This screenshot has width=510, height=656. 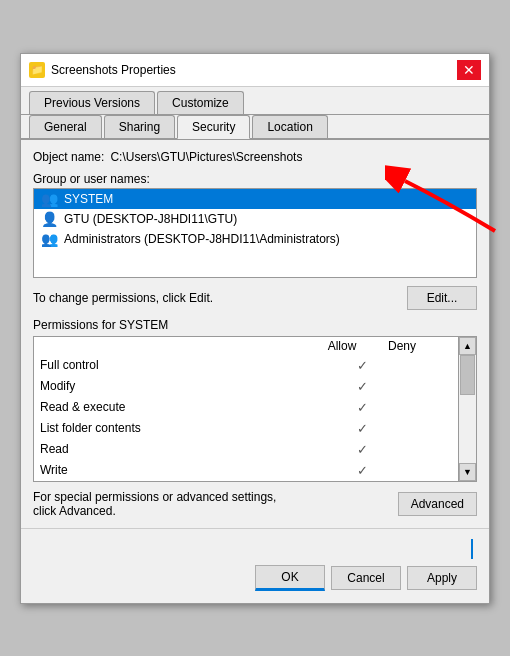 I want to click on group-icon-admins: 👥, so click(x=49, y=239).